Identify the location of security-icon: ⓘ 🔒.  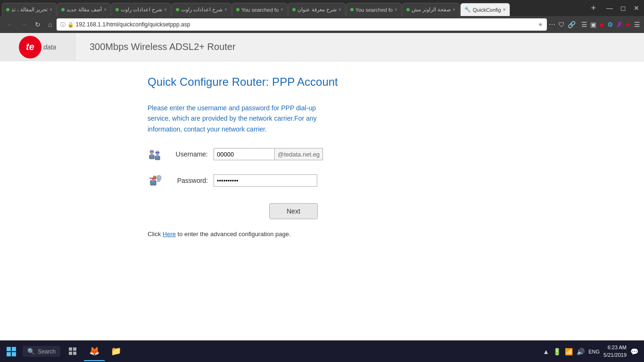
(67, 25).